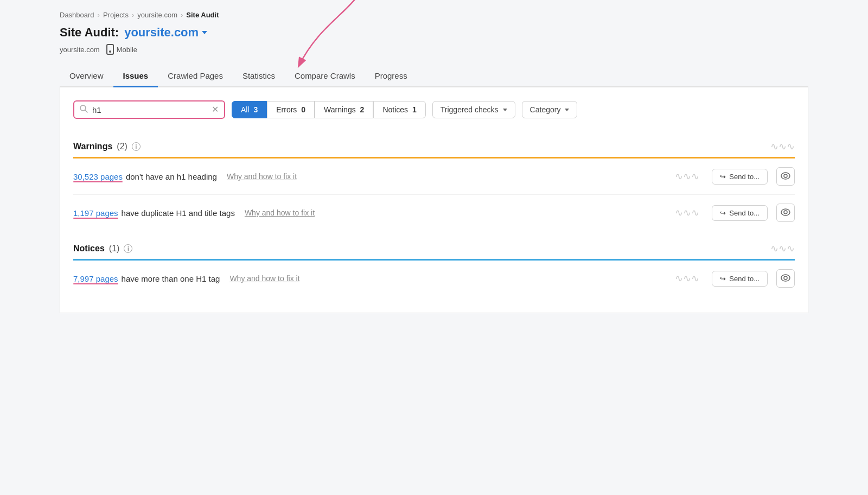 This screenshot has width=868, height=495. What do you see at coordinates (110, 49) in the screenshot?
I see `mobile-icon` at bounding box center [110, 49].